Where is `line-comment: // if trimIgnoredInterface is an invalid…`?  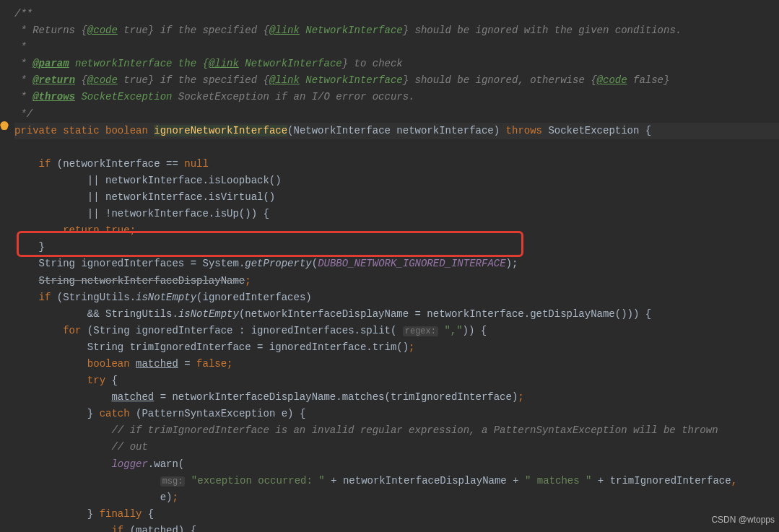
line-comment: // if trimIgnoredInterface is an invalid… is located at coordinates (414, 430).